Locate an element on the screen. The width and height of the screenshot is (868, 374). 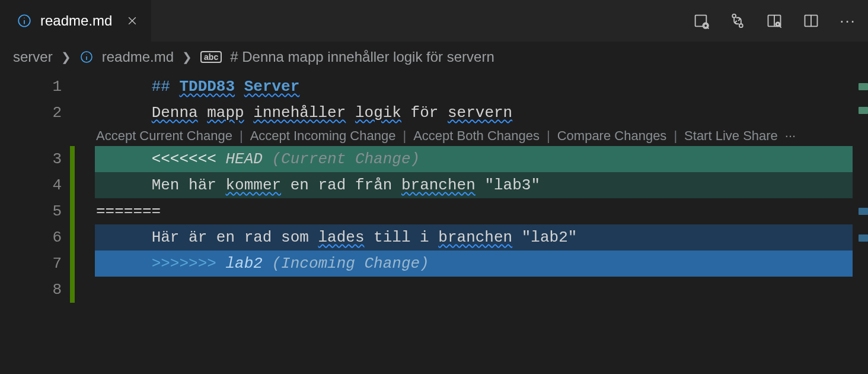
open-changes-icon is located at coordinates (701, 21).